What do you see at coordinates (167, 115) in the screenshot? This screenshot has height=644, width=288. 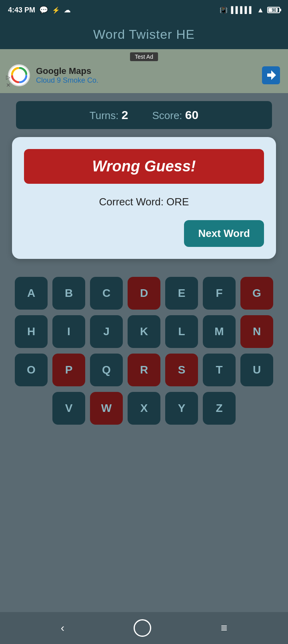 I see `score-label: Score:` at bounding box center [167, 115].